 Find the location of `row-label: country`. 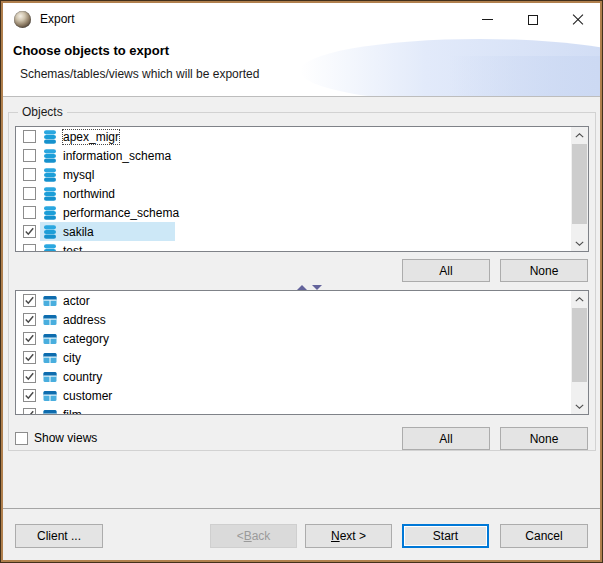

row-label: country is located at coordinates (82, 377).